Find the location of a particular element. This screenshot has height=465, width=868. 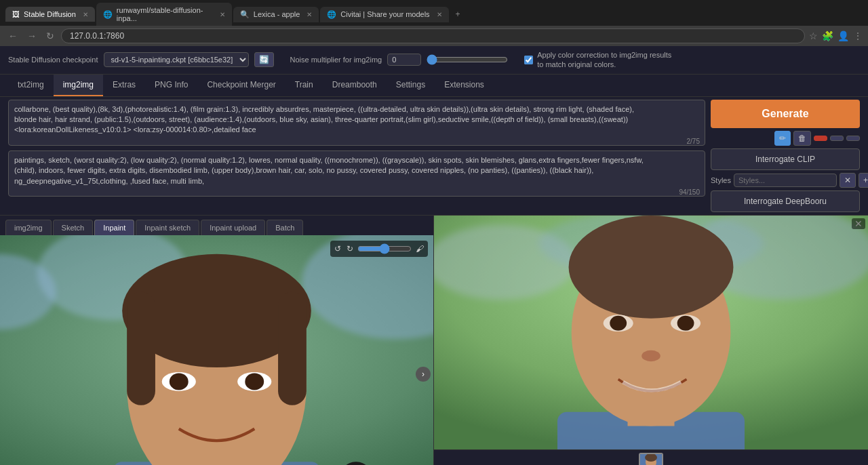

browser-chrome: 🖼 Stable Diffusion ✕ 🌐 runwayml/stable-d… is located at coordinates (434, 23).